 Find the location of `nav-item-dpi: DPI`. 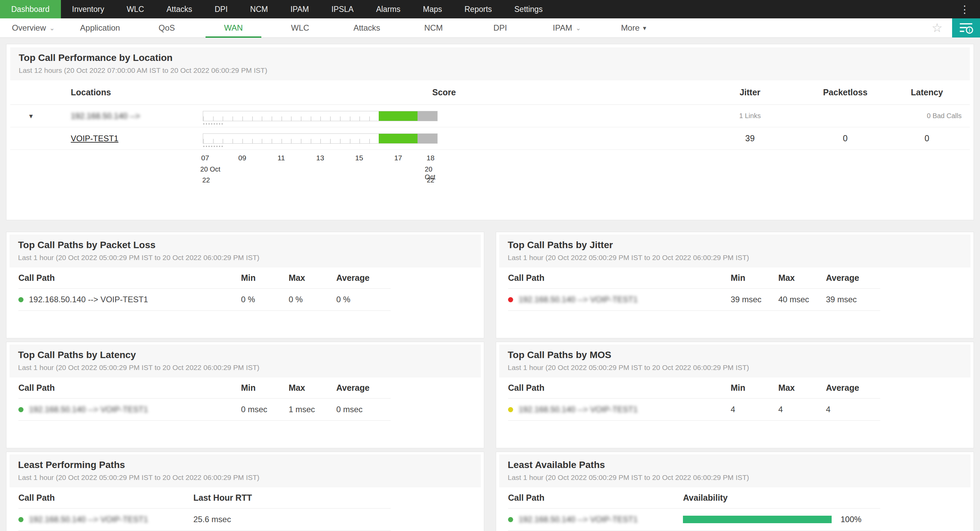

nav-item-dpi: DPI is located at coordinates (221, 9).